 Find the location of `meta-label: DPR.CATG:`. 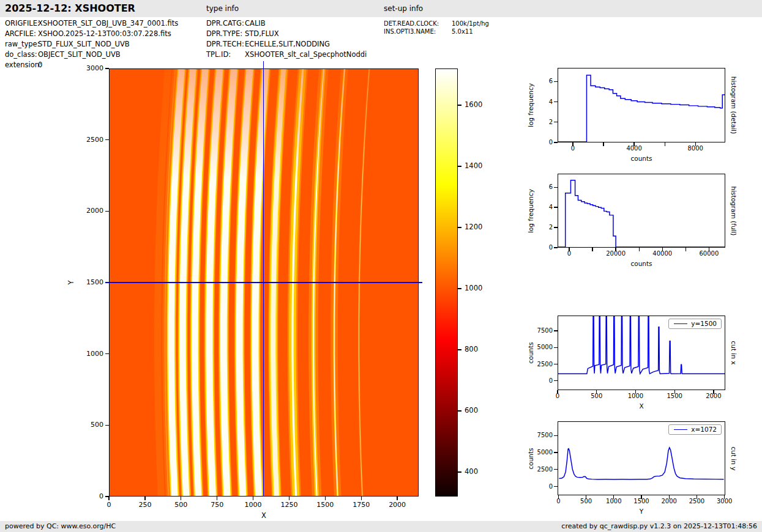

meta-label: DPR.CATG: is located at coordinates (225, 23).